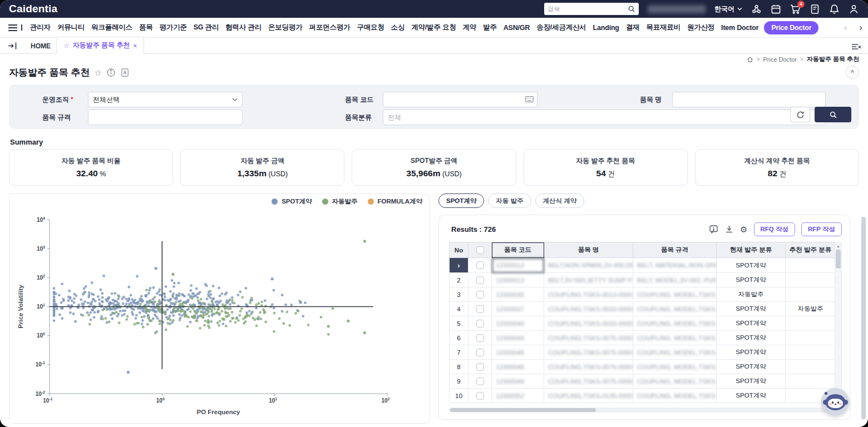 The width and height of the screenshot is (868, 427). I want to click on star-icon: ☆, so click(67, 46).